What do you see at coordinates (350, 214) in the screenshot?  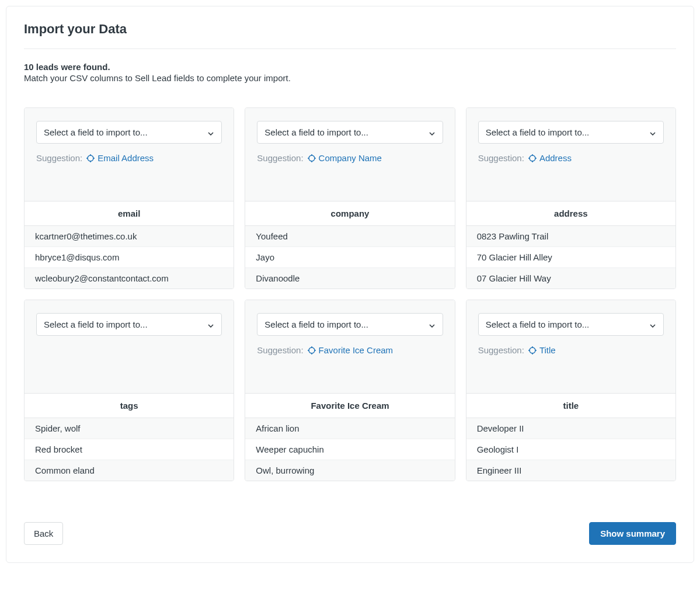 I see `source-column-name: company` at bounding box center [350, 214].